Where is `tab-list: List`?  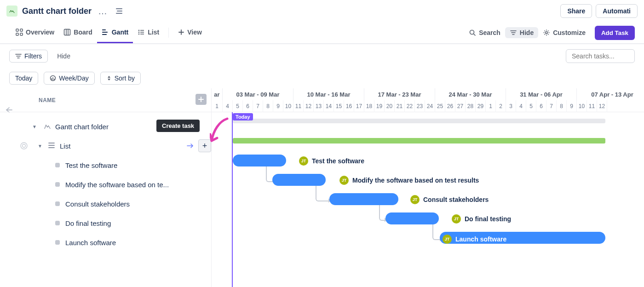
tab-list: List is located at coordinates (148, 33).